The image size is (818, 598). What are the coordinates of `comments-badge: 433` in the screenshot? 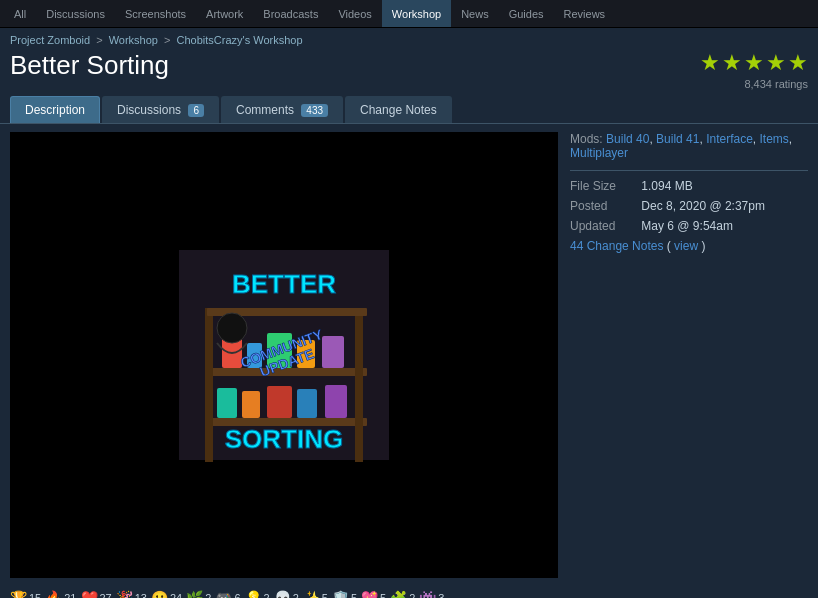 It's located at (314, 110).